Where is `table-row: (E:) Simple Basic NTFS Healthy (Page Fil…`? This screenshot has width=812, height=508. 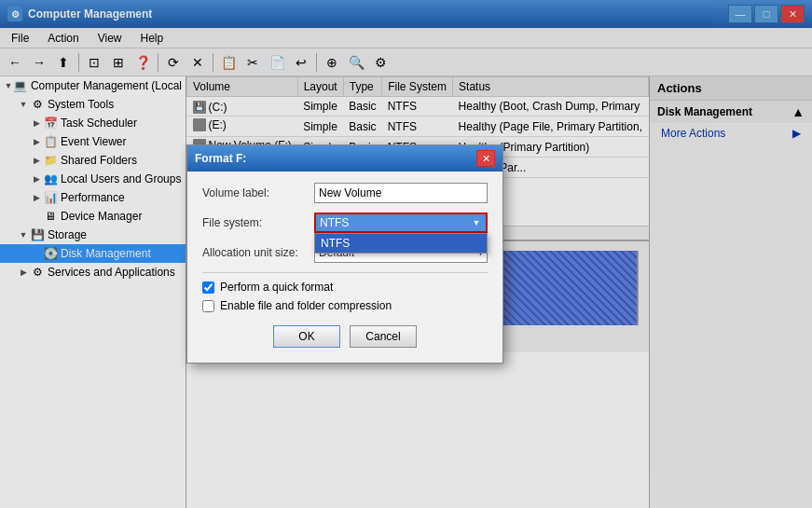 table-row: (E:) Simple Basic NTFS Healthy (Page Fil… is located at coordinates (418, 127).